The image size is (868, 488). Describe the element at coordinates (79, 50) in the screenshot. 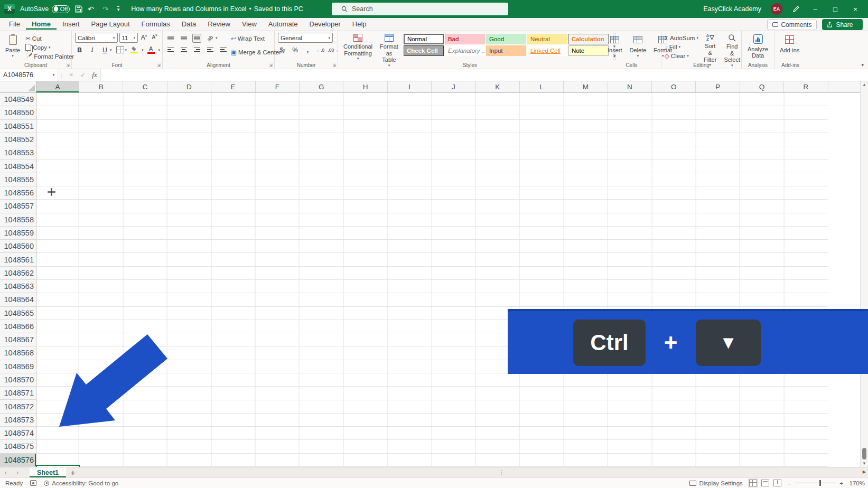

I see `bold-button: B` at that location.